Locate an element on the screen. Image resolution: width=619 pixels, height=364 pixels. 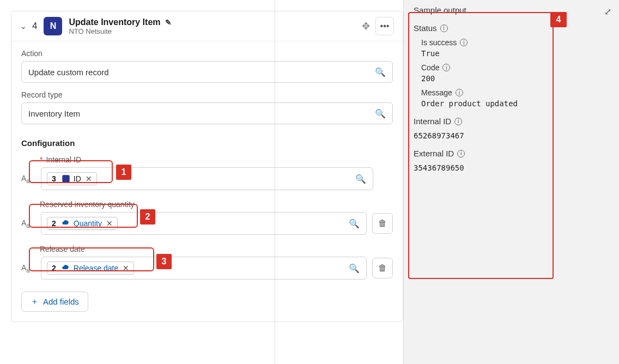
card-header: ⌄ 4 N Update Inventory Item ✎ NTO Netsui… is located at coordinates (207, 26).